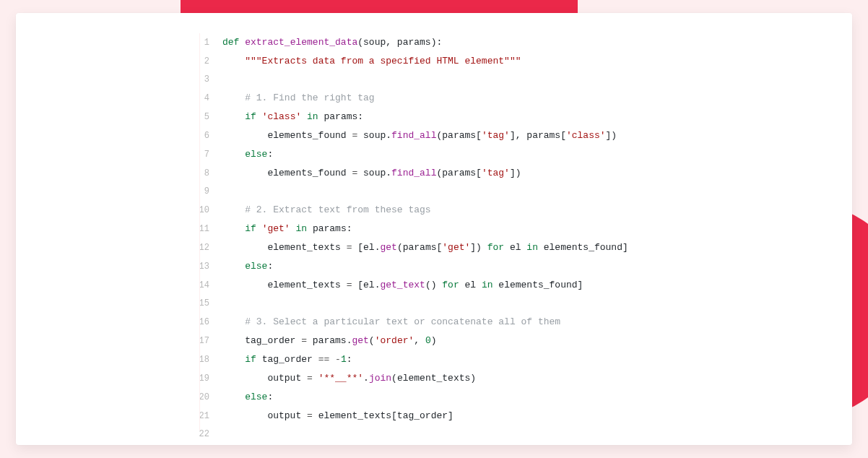 The height and width of the screenshot is (458, 868). Describe the element at coordinates (293, 117) in the screenshot. I see `line-content: if 'class' in params:` at that location.